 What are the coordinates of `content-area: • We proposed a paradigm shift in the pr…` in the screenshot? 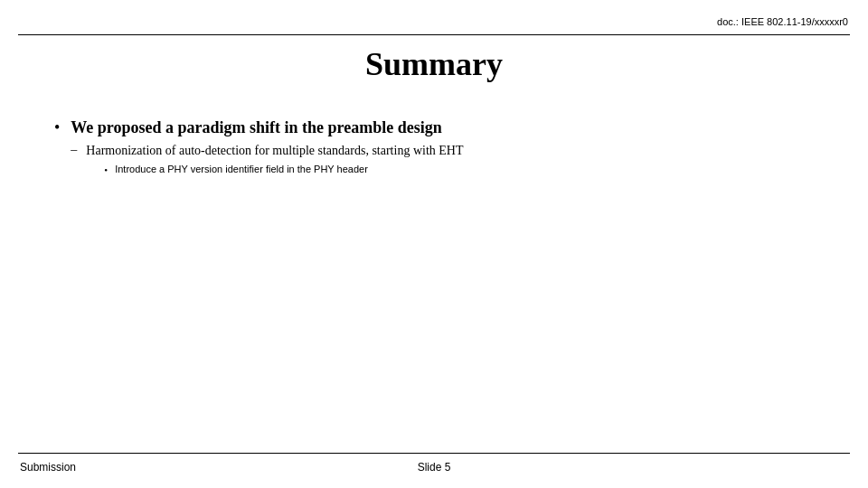 It's located at (443, 153).